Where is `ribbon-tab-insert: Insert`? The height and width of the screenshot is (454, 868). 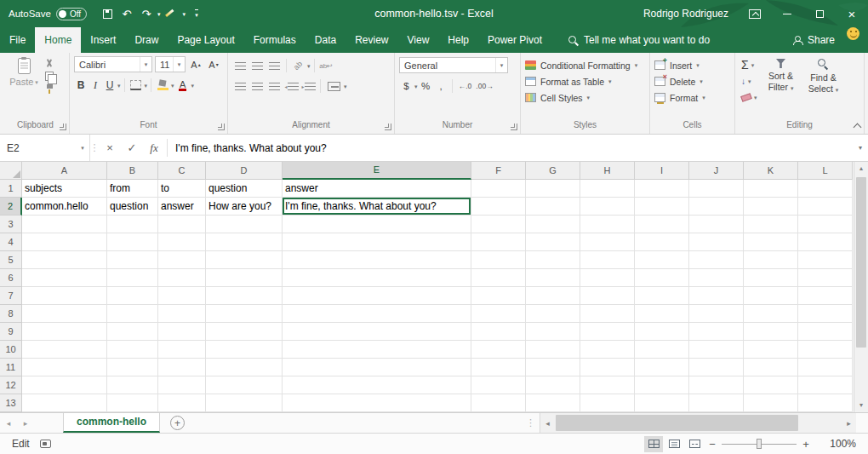
ribbon-tab-insert: Insert is located at coordinates (103, 40).